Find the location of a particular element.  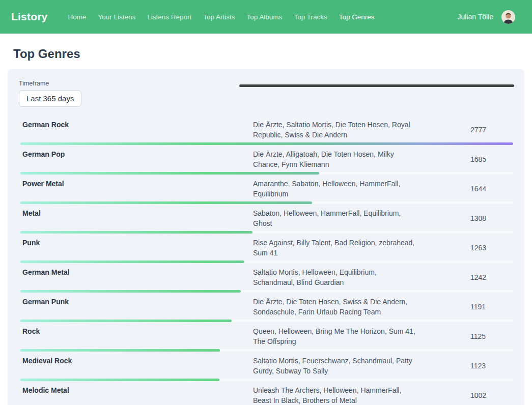

genre-artists: Rise Against, Billy Talent, Bad Religion… is located at coordinates (335, 248).